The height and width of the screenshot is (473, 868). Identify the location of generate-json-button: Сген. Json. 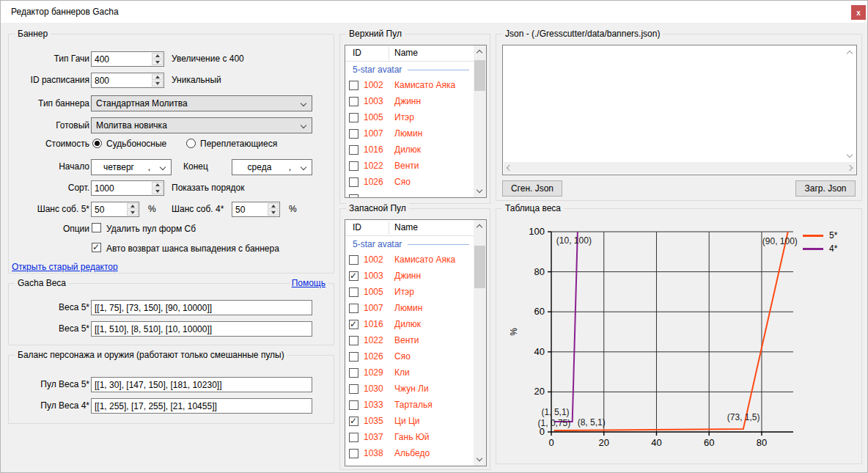
(532, 188).